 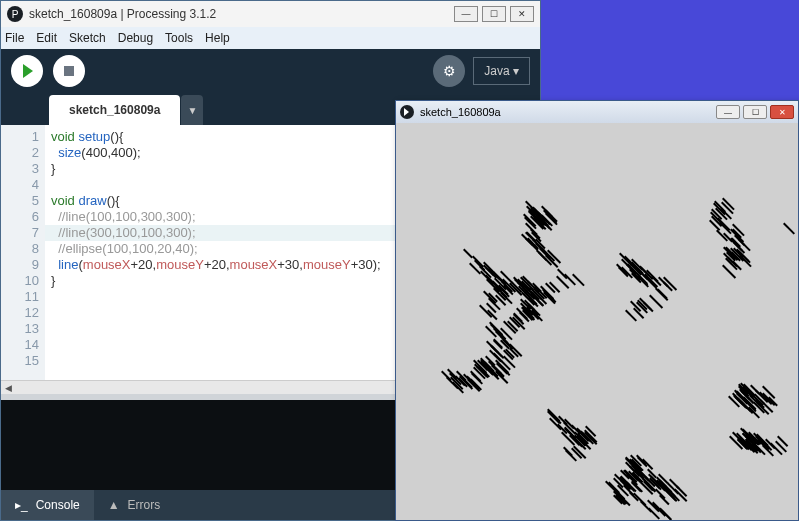 I want to click on menu-help: Help, so click(x=218, y=38).